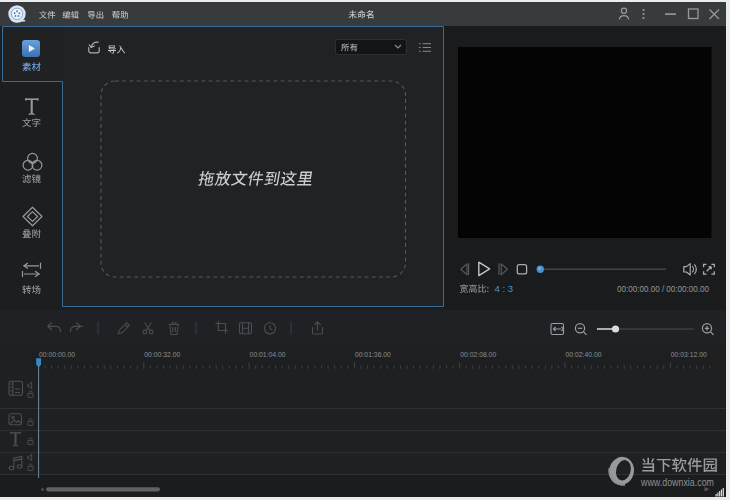 The image size is (730, 500). I want to click on svg-text: 4 : 3, so click(504, 288).